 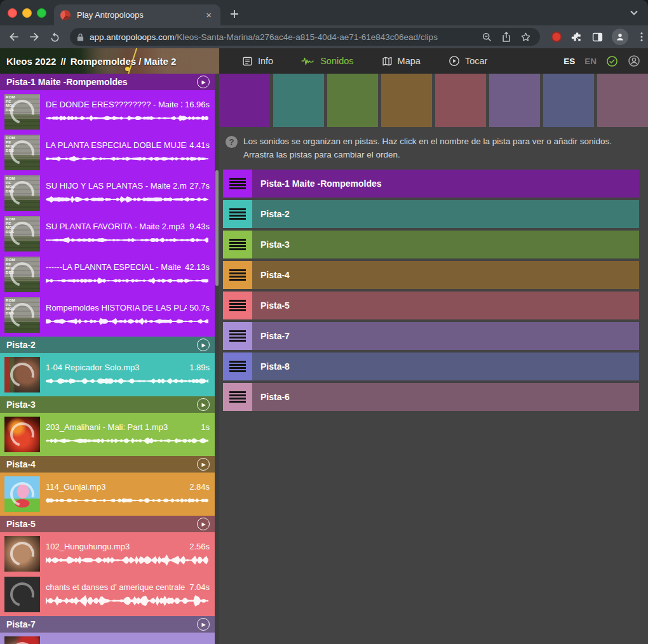 What do you see at coordinates (116, 643) in the screenshot?
I see `clip-name: Las castañuelas` at bounding box center [116, 643].